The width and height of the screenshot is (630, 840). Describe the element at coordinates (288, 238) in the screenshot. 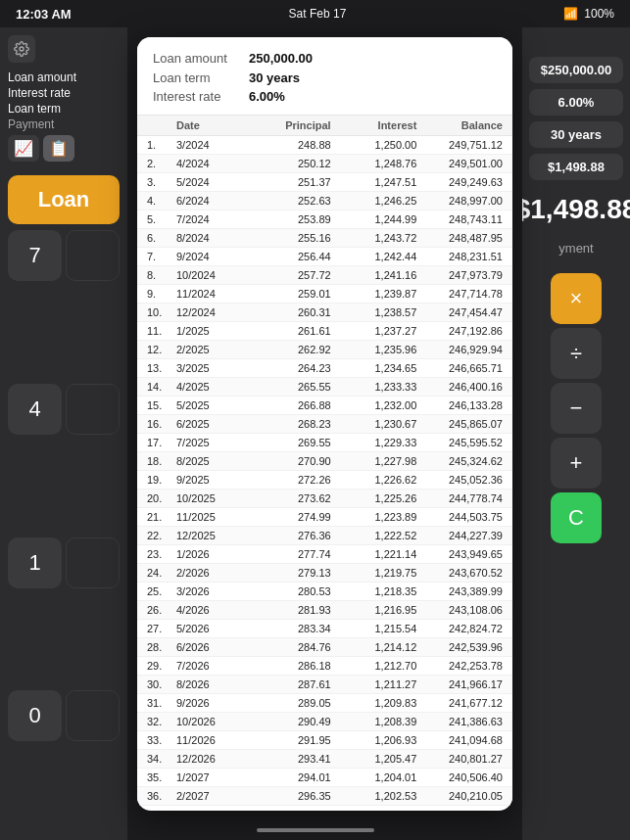

I see `row-principal: 255.16` at that location.